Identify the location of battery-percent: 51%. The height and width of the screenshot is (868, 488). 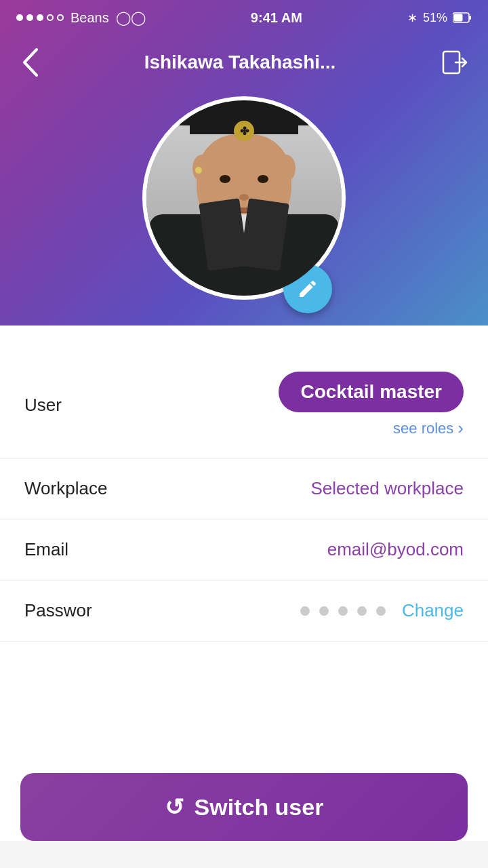
(435, 18).